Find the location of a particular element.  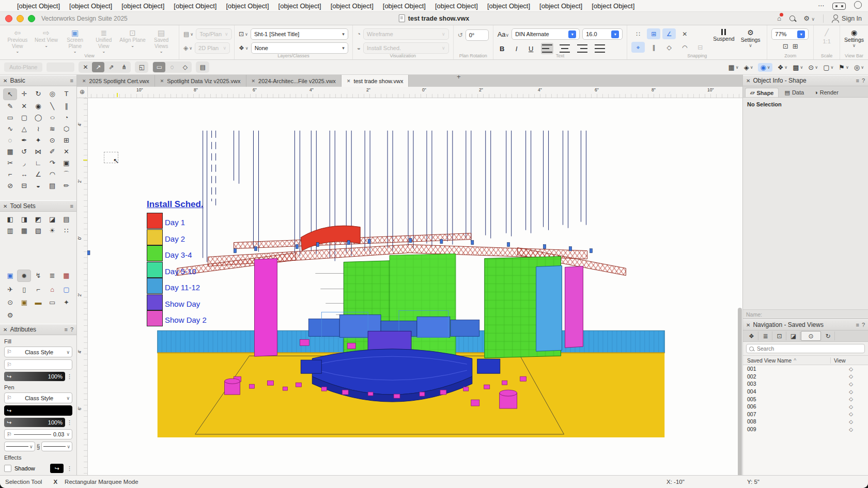

object-name-field: Name: is located at coordinates (805, 314).